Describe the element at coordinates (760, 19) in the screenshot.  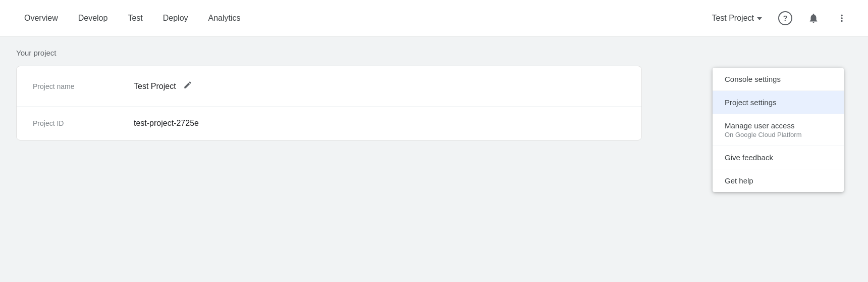
I see `chevron-down-icon` at that location.